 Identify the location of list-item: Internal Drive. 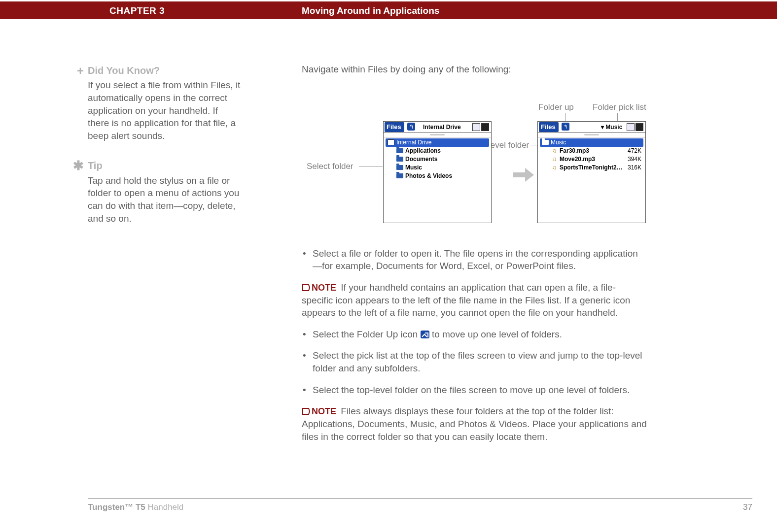
(437, 143).